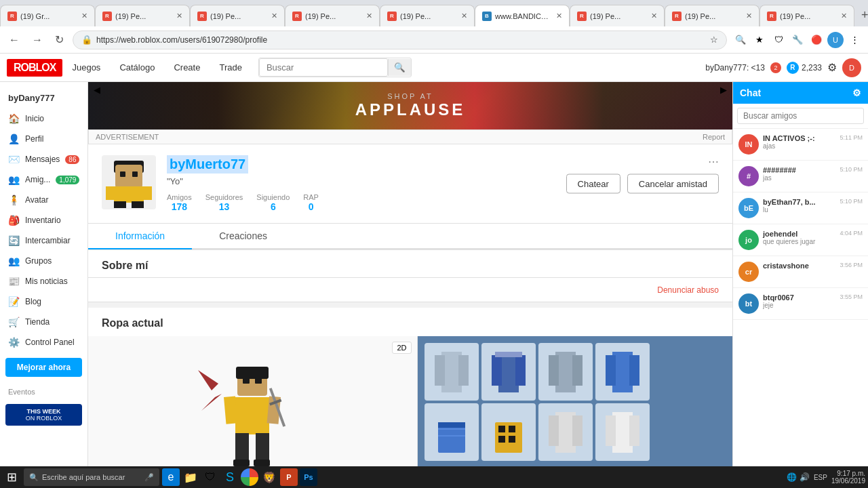  I want to click on microphone-icon: 🎤, so click(149, 477).